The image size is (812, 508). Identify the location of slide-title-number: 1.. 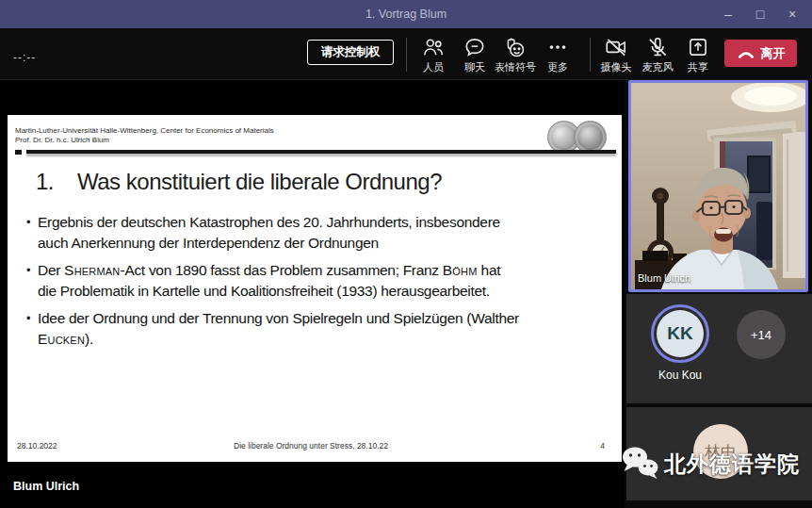
(57, 182).